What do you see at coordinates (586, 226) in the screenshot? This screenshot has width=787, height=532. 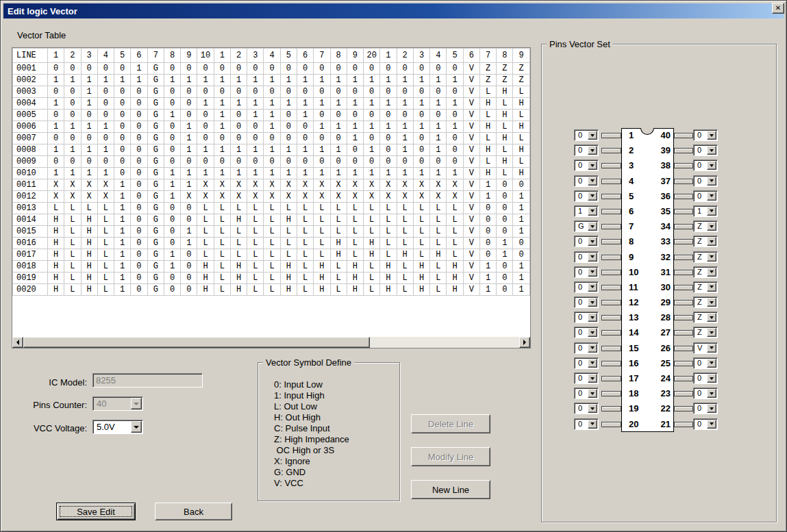 I see `pin-value-select-left: G` at bounding box center [586, 226].